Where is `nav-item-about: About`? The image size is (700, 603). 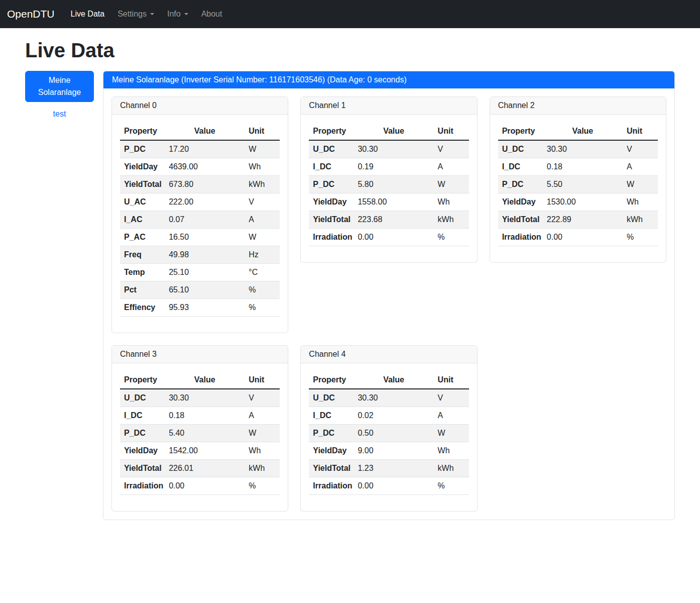 nav-item-about: About is located at coordinates (212, 14).